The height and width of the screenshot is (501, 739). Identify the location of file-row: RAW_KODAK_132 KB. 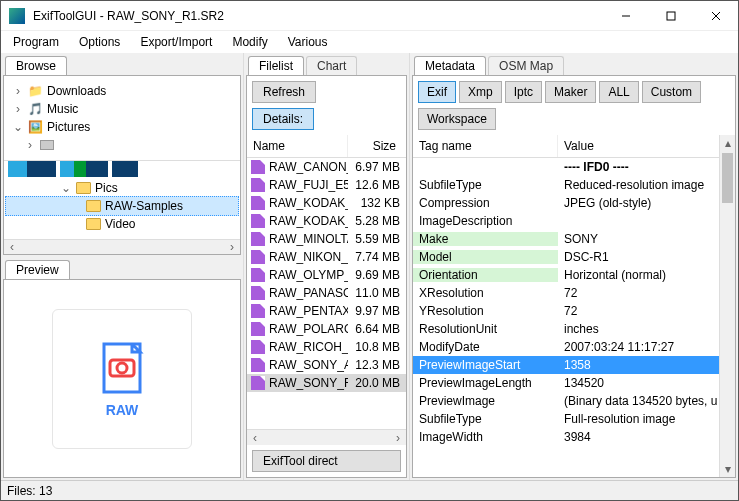
(326, 203).